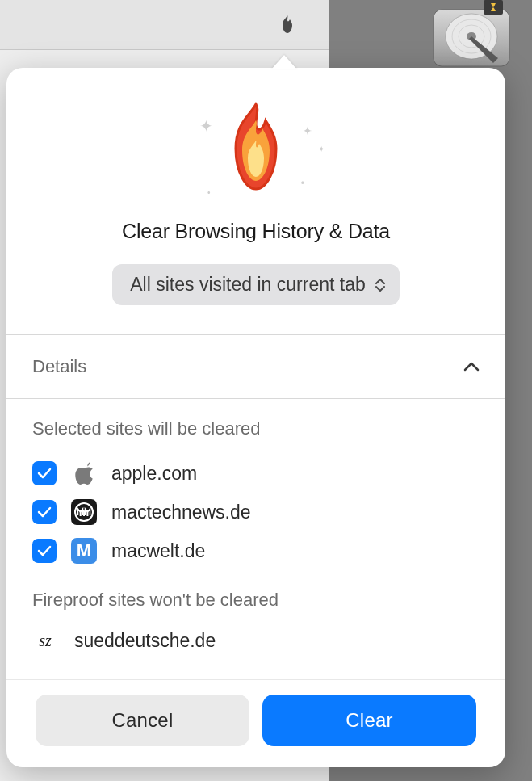 The height and width of the screenshot is (781, 532). I want to click on fireproof-label: Fireproof sites won't be cleared, so click(256, 600).